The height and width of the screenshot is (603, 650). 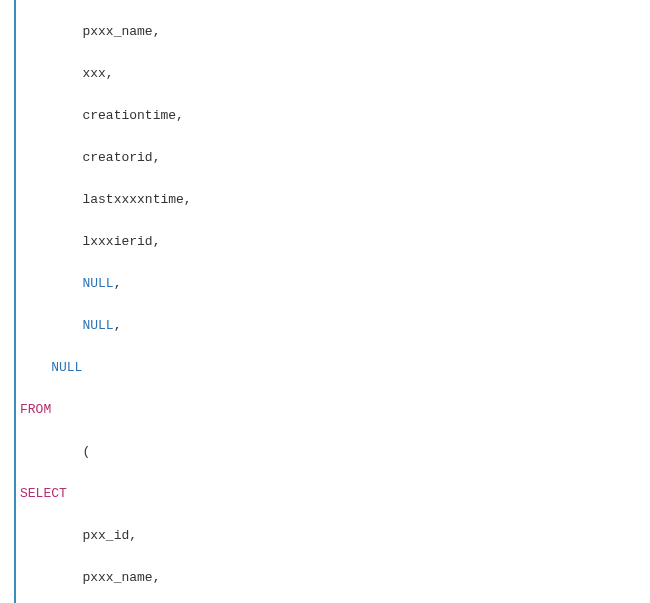 I want to click on code-line: SELECT, so click(x=333, y=494).